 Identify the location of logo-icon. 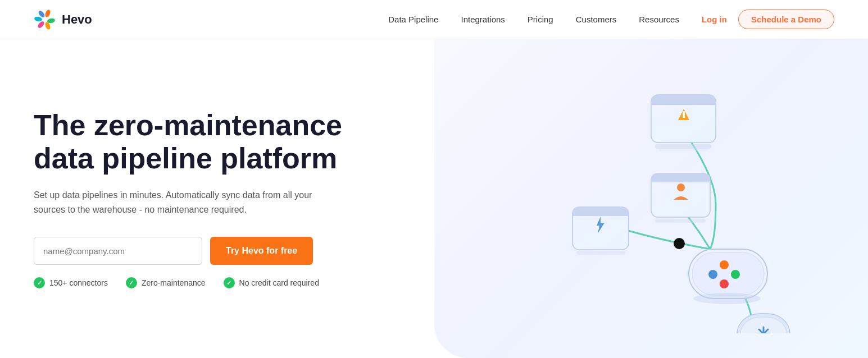
(45, 20).